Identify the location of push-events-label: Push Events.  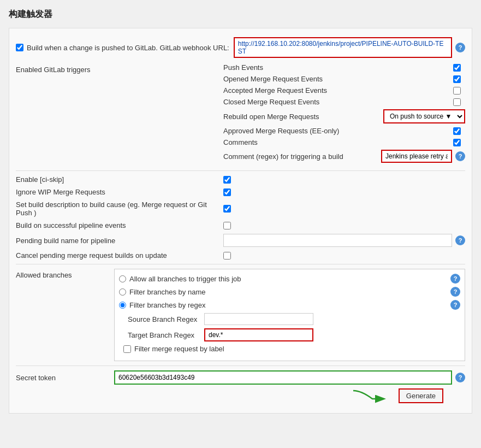
(336, 68).